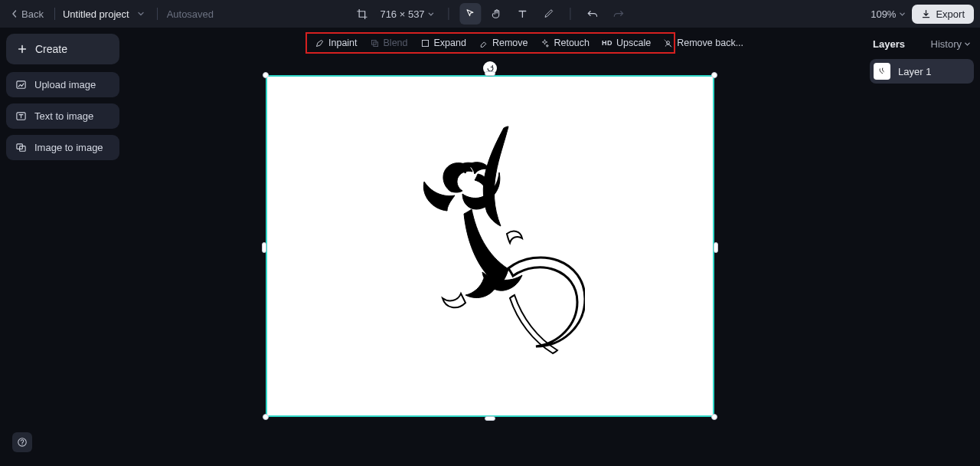 This screenshot has height=466, width=980. Describe the element at coordinates (571, 43) in the screenshot. I see `ctx-label: Retouch` at that location.